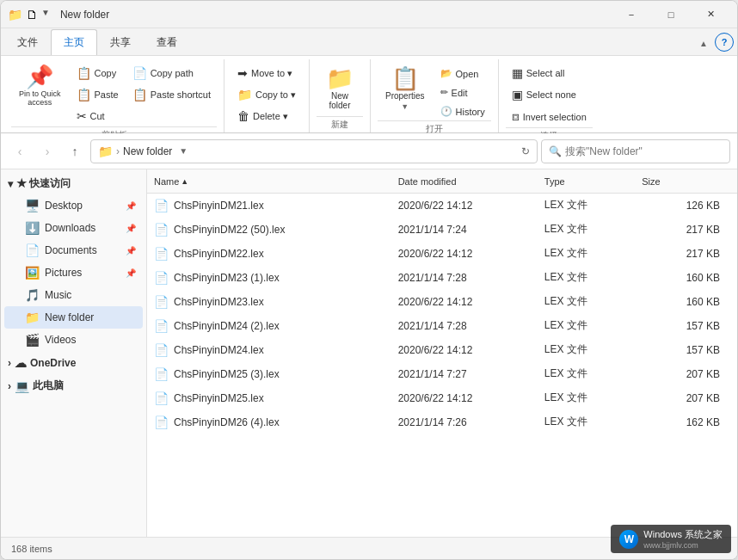 Image resolution: width=738 pixels, height=560 pixels. Describe the element at coordinates (404, 107) in the screenshot. I see `properties-dropdown-icon: ▼` at that location.